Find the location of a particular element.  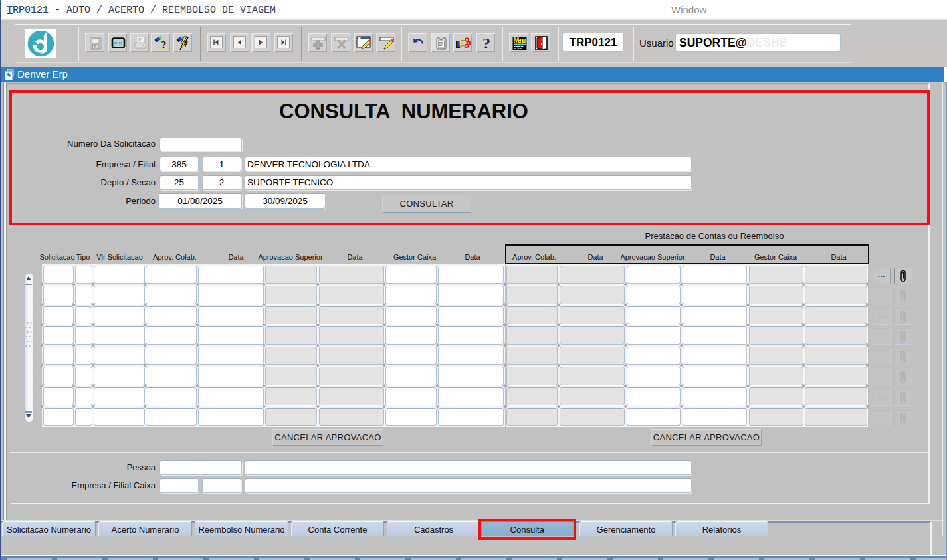

svg-text: Menu is located at coordinates (520, 40).